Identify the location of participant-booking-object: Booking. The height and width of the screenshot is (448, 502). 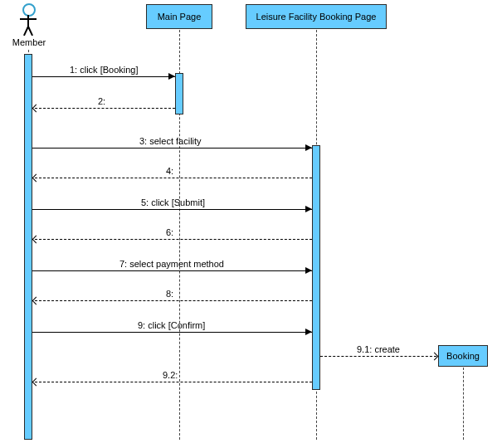
(463, 356).